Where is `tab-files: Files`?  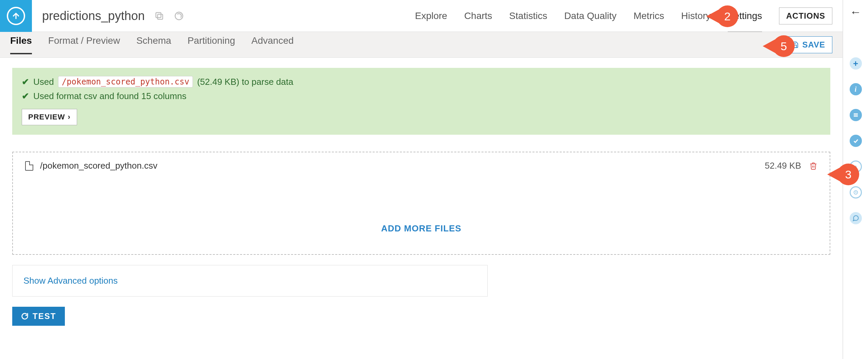
tab-files: Files is located at coordinates (21, 45).